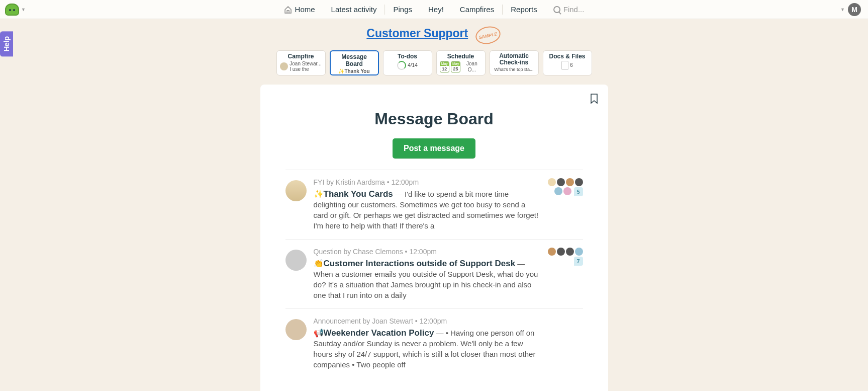  I want to click on document-icon, so click(565, 65).